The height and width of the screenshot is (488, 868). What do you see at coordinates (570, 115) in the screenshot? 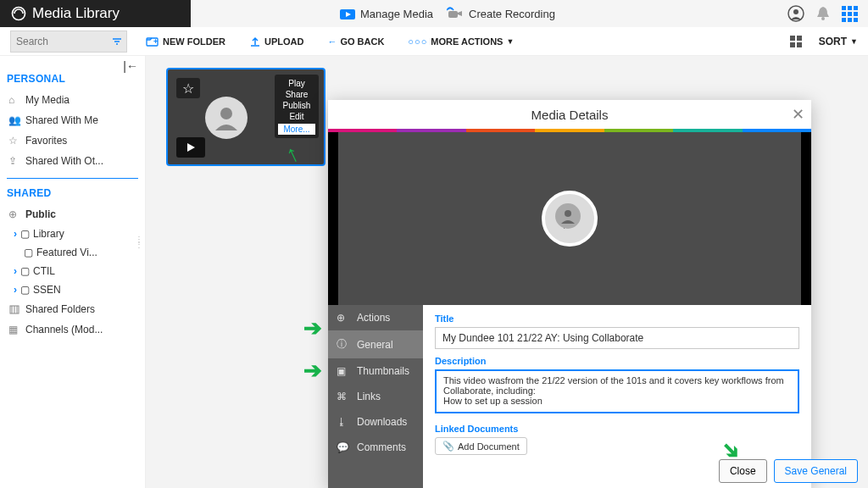
I see `modal-title: Media Details` at bounding box center [570, 115].